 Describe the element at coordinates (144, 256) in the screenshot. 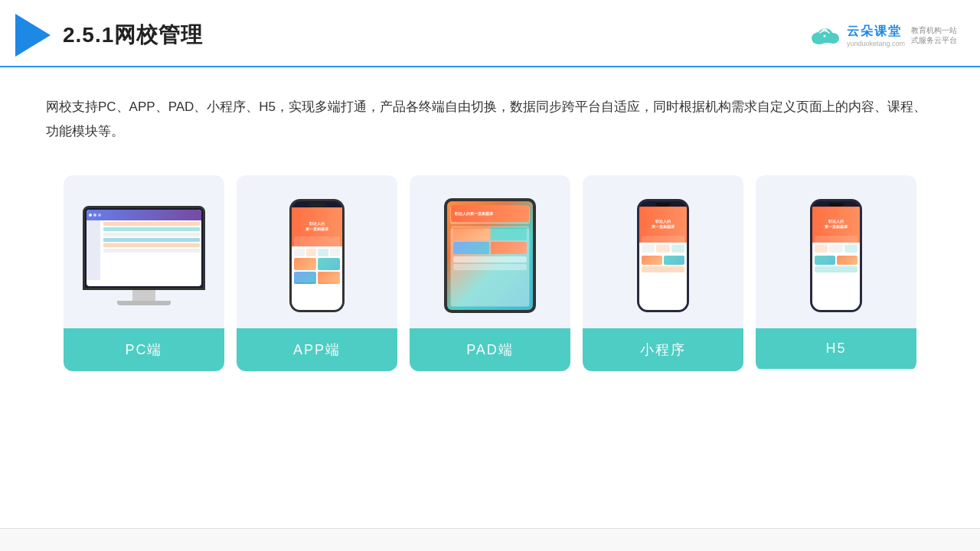

I see `pc-mockup` at that location.